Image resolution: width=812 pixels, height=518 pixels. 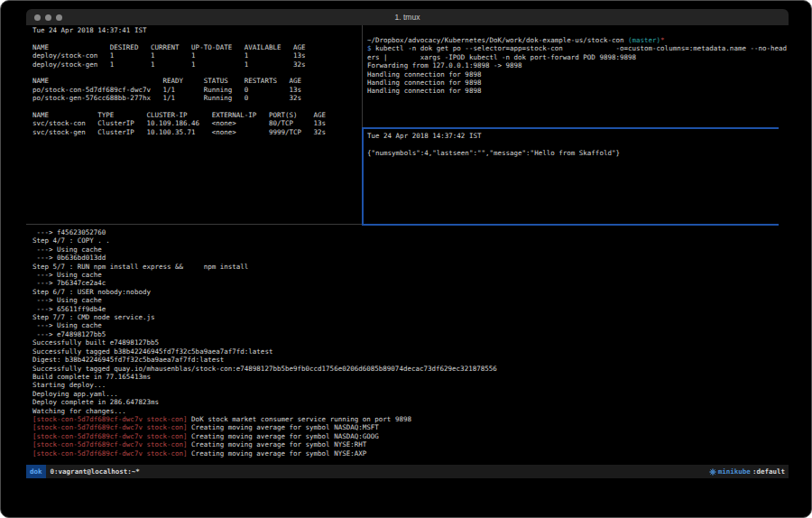 What do you see at coordinates (96, 471) in the screenshot?
I see `window-label: 0:vagrant@localhost:~*` at bounding box center [96, 471].